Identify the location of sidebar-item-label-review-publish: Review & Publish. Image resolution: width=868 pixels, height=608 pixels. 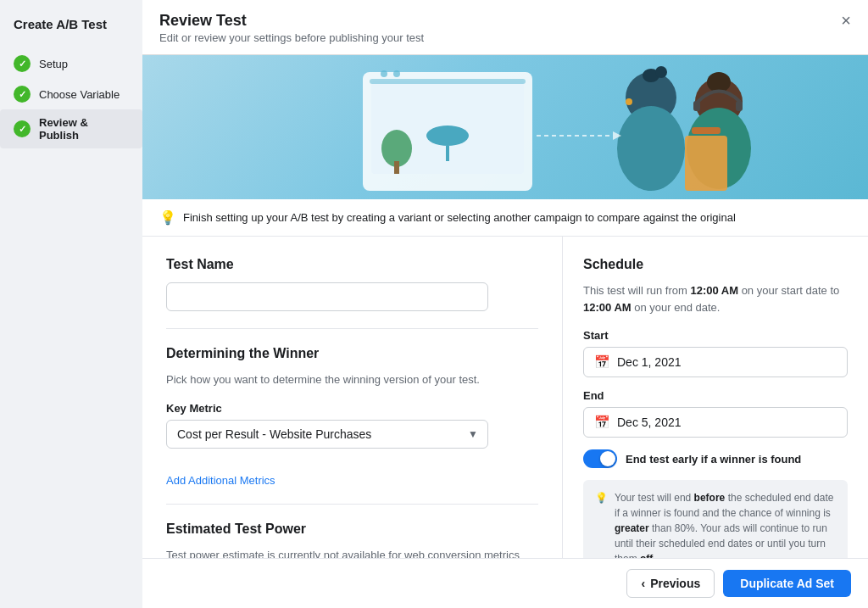
(84, 129).